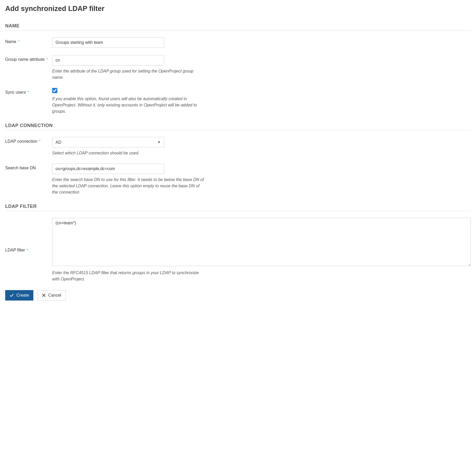  What do you see at coordinates (12, 295) in the screenshot?
I see `check-icon` at bounding box center [12, 295].